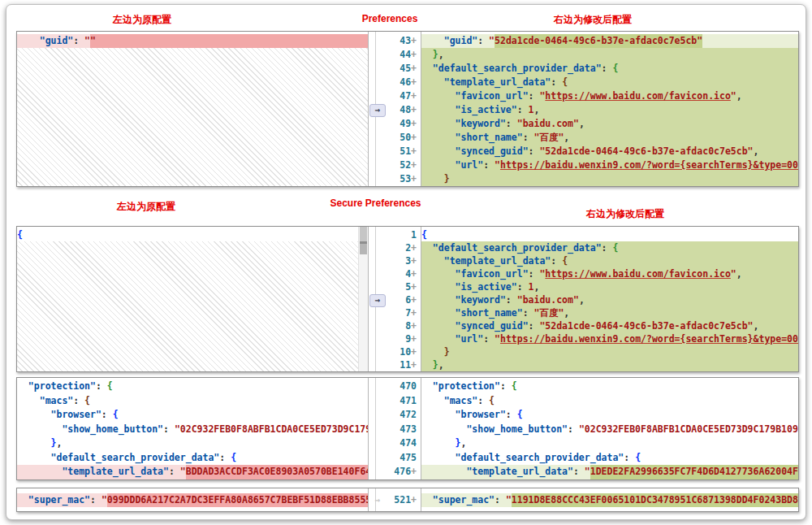  What do you see at coordinates (610, 352) in the screenshot?
I see `code-line: }` at bounding box center [610, 352].